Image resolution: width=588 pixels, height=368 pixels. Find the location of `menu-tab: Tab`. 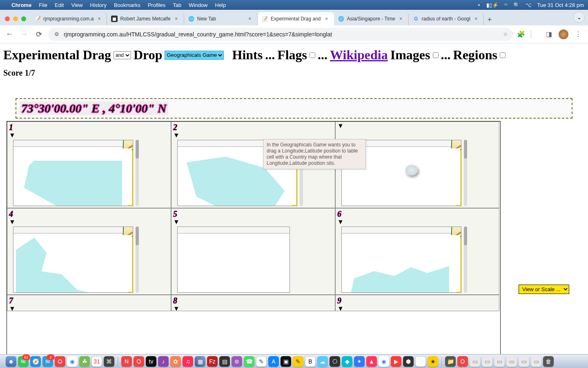

menu-tab: Tab is located at coordinates (177, 5).